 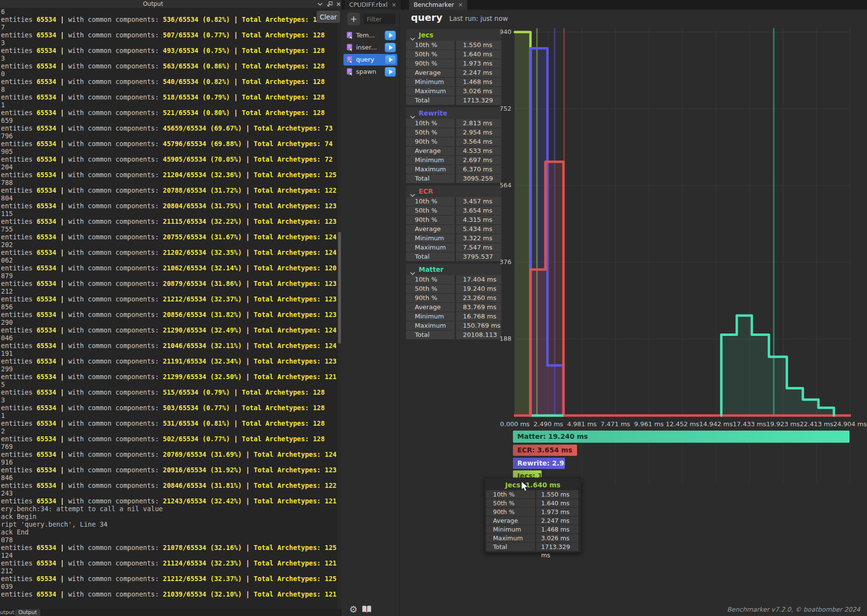 I want to click on console-wrap-fragment: 659, so click(x=169, y=120).